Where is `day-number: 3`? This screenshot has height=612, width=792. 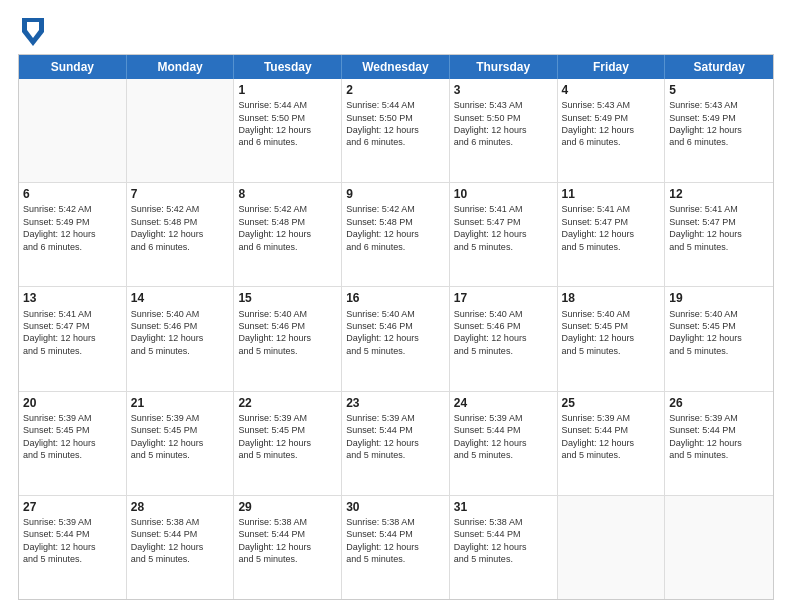
day-number: 3 is located at coordinates (504, 90).